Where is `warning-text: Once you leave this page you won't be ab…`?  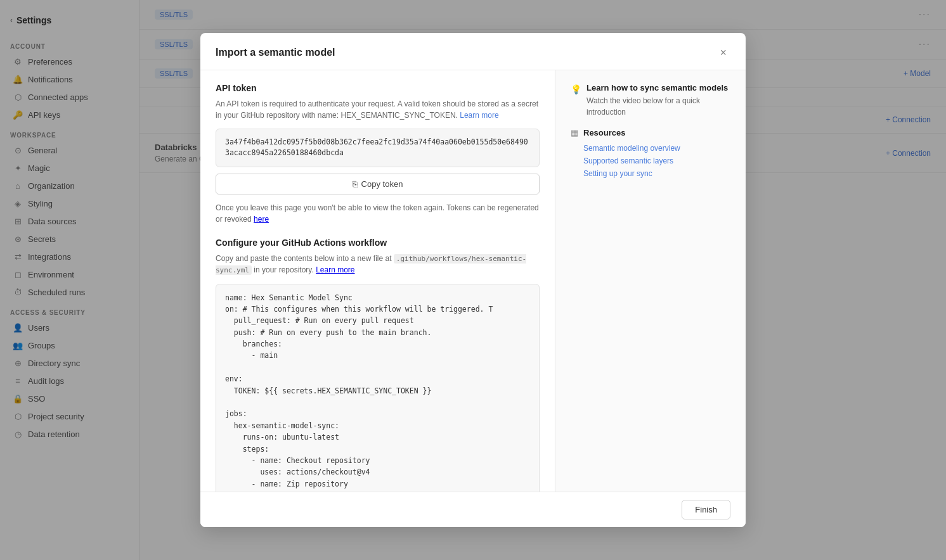 warning-text: Once you leave this page you won't be ab… is located at coordinates (378, 213).